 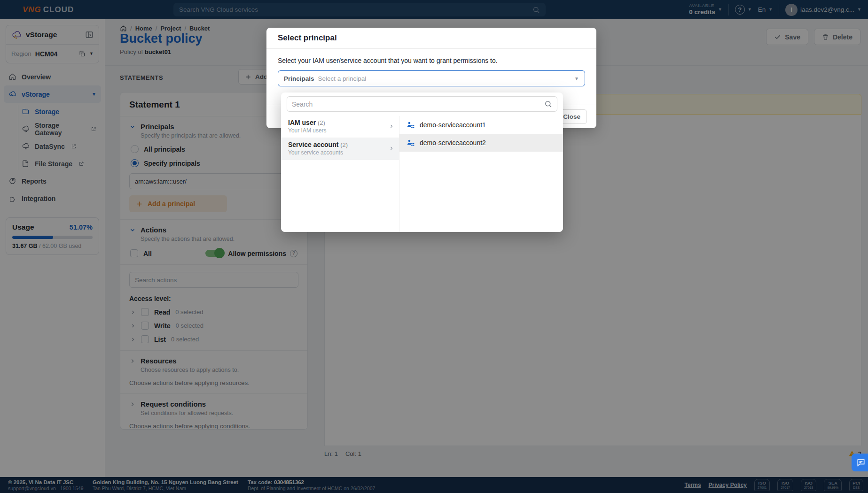 I want to click on dropdown-search, so click(x=422, y=104).